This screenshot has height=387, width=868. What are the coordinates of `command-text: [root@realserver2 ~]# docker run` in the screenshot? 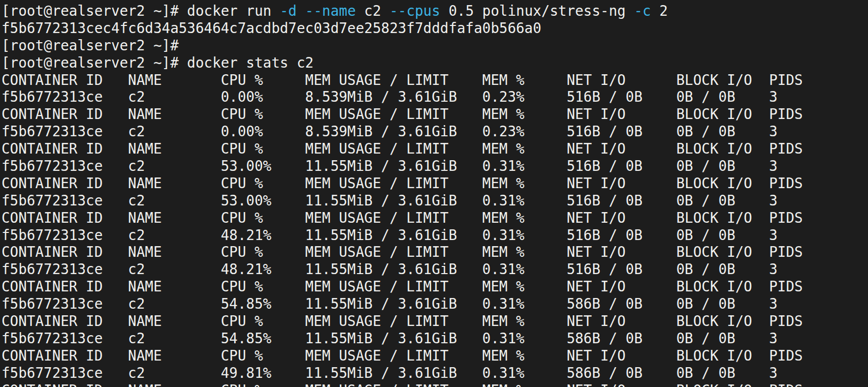 It's located at (141, 11).